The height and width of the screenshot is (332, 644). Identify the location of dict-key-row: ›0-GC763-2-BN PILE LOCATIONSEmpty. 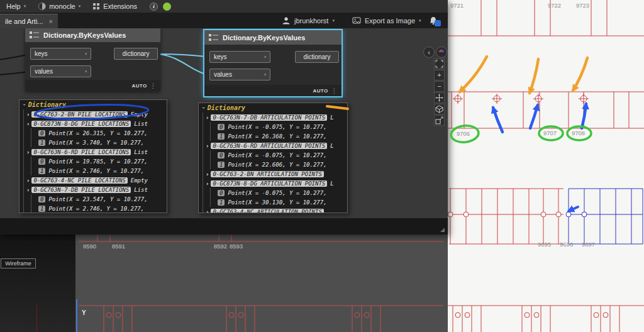
(96, 114).